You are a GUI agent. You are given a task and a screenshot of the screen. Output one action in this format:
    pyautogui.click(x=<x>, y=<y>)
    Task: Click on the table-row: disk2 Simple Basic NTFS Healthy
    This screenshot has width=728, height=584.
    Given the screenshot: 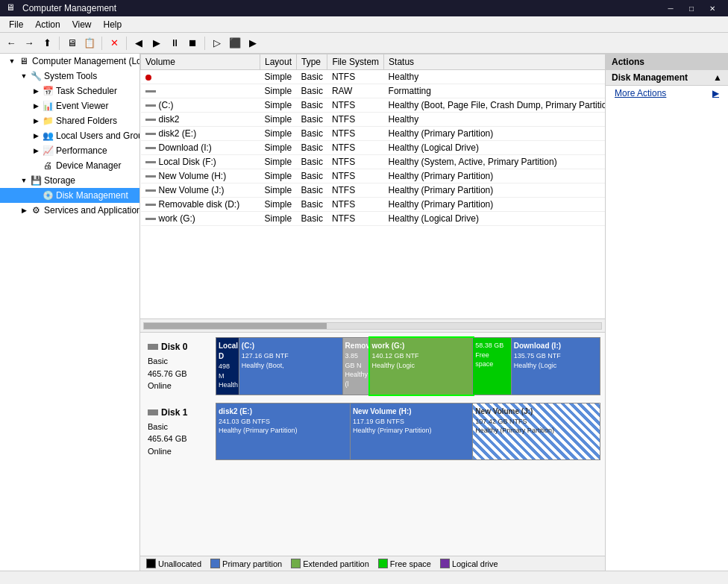 What is the action you would take?
    pyautogui.click(x=373, y=119)
    